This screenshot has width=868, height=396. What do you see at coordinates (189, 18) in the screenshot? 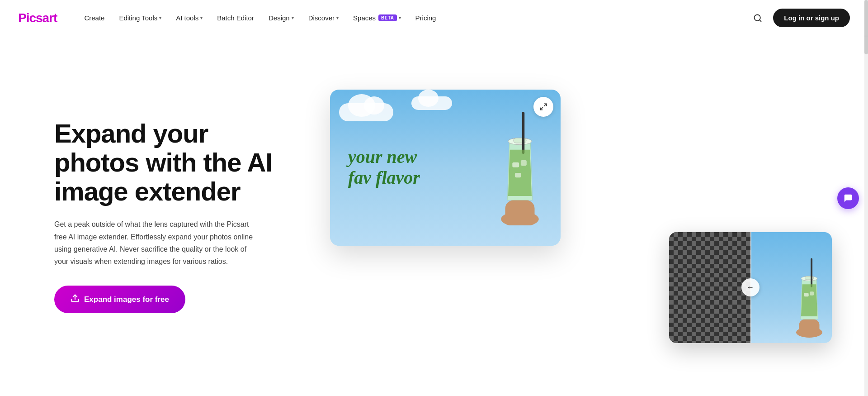
I see `nav-ai-tools: AI tools ▾` at bounding box center [189, 18].